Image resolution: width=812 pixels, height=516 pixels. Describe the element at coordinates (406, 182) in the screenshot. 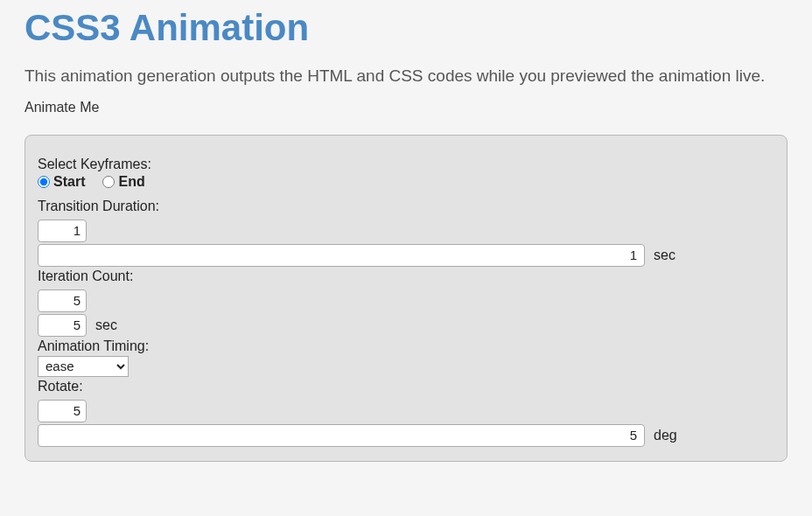

I see `keyframes-radio-row: Start End` at that location.